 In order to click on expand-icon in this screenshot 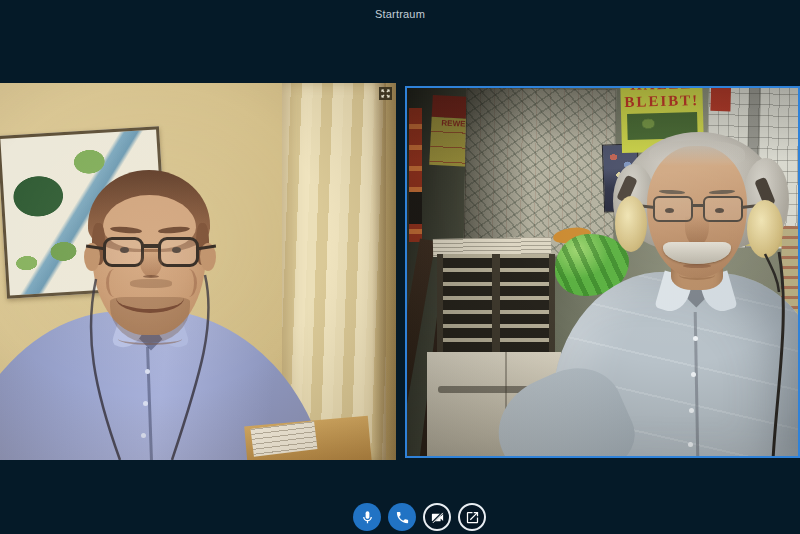, I will do `click(386, 94)`.